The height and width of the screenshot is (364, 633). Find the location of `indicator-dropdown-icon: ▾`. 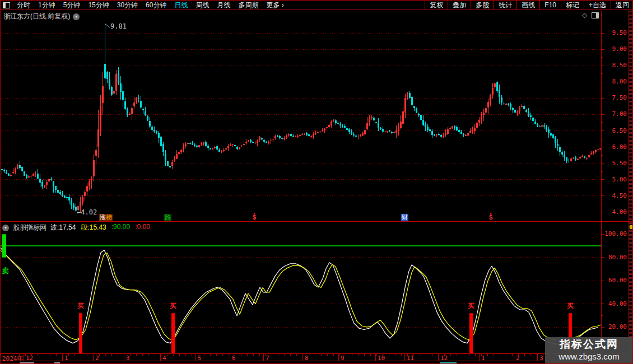

indicator-dropdown-icon: ▾ is located at coordinates (6, 228).